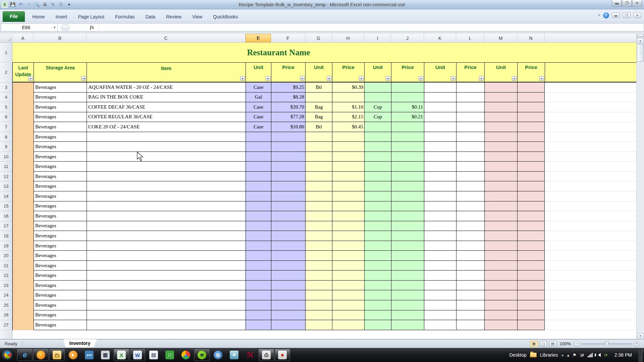  What do you see at coordinates (6, 236) in the screenshot?
I see `row-header-18: 18` at bounding box center [6, 236].